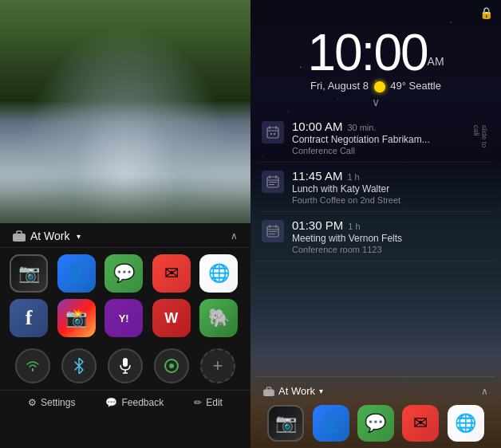 This screenshot has width=501, height=448. What do you see at coordinates (487, 13) in the screenshot?
I see `lock-icon: 🔒` at bounding box center [487, 13].